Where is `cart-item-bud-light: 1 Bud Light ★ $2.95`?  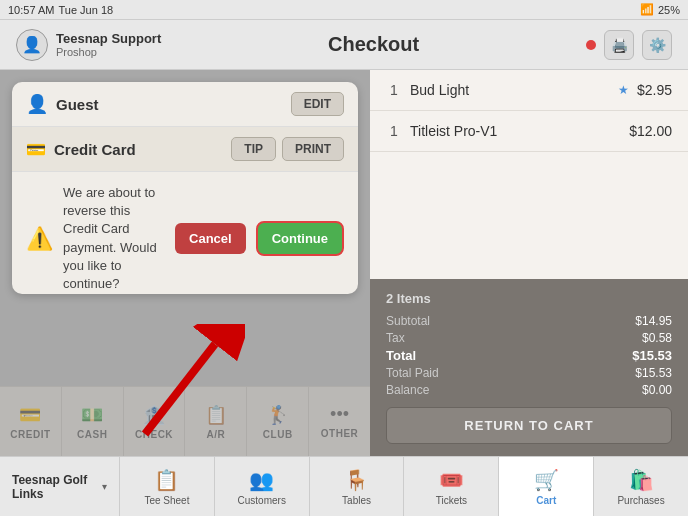 cart-item-bud-light: 1 Bud Light ★ $2.95 is located at coordinates (529, 90).